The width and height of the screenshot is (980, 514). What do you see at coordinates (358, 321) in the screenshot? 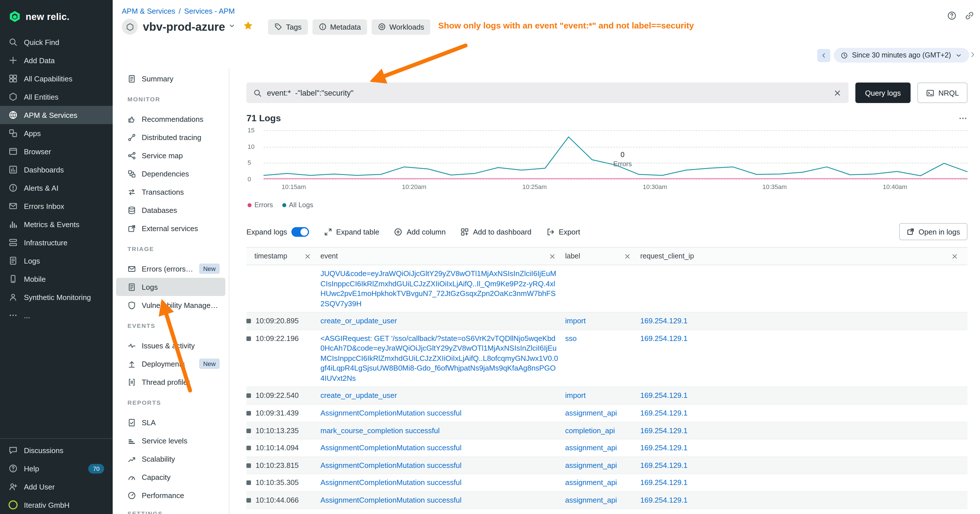
I see `log-event-link: create_or_update_user` at bounding box center [358, 321].